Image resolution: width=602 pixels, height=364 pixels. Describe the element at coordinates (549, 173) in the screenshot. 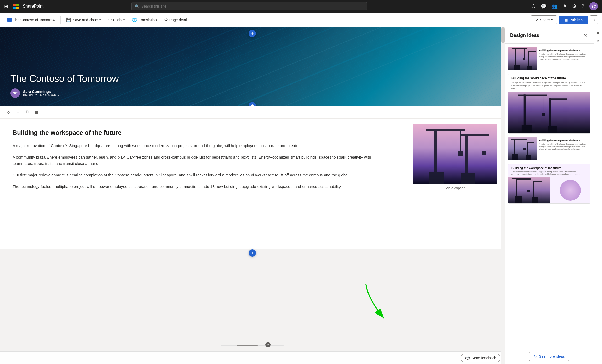

I see `card4-body: A major renovation of Contoso's Singapor…` at that location.